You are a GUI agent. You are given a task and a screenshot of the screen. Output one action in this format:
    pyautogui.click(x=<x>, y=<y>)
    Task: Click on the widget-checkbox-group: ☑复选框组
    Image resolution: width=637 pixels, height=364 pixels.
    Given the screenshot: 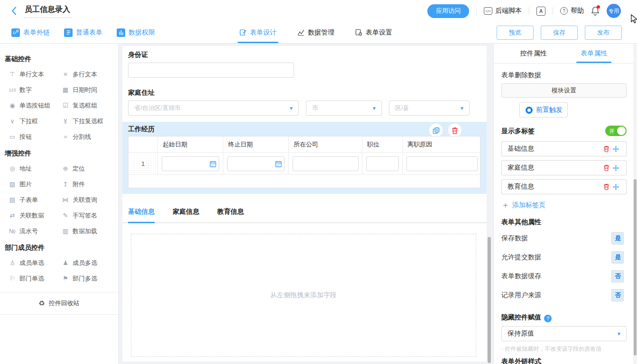 What is the action you would take?
    pyautogui.click(x=85, y=105)
    